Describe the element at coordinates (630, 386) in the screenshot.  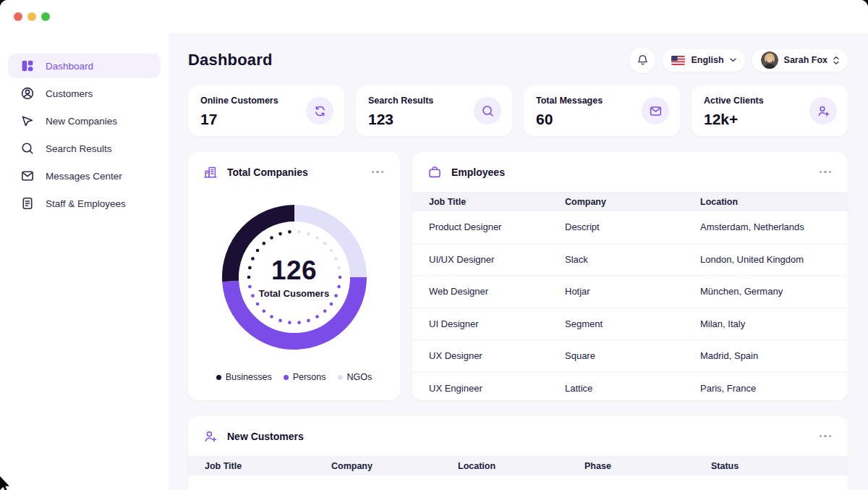
I see `table-row: UX EngineerLatticeParis, France` at that location.